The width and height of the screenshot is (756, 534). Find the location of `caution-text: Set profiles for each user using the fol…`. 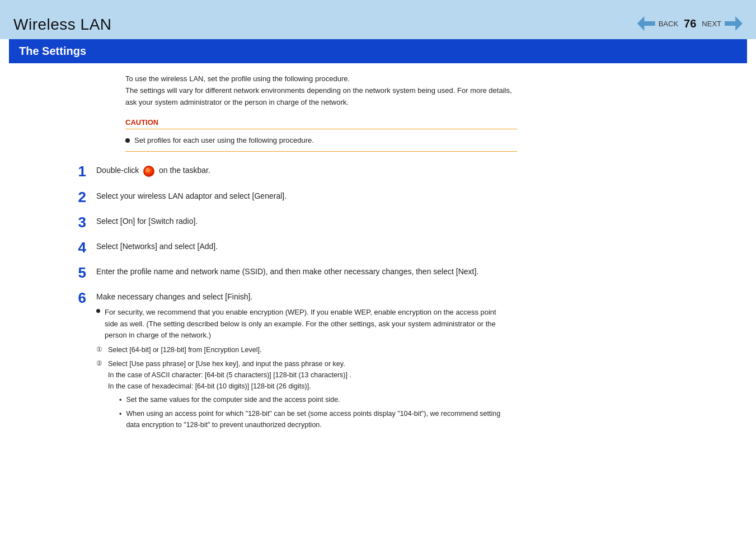

caution-text: Set profiles for each user using the fol… is located at coordinates (224, 140).